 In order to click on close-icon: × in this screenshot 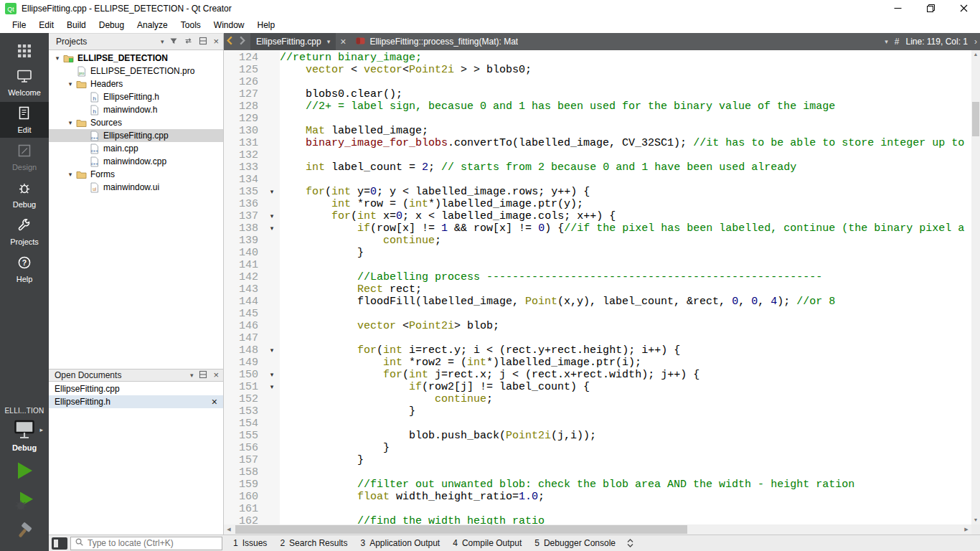, I will do `click(215, 402)`.